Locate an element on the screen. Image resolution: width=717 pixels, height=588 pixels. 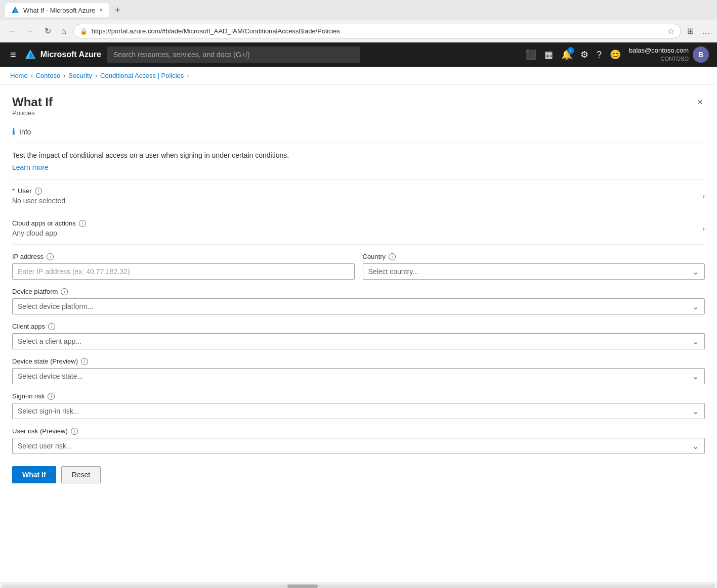
gear-icon: ⚙ is located at coordinates (584, 55).